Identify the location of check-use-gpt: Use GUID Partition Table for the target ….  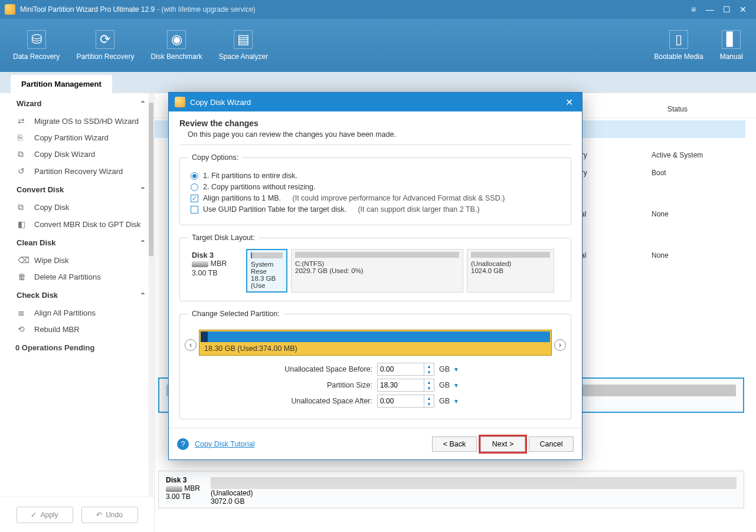
(375, 209).